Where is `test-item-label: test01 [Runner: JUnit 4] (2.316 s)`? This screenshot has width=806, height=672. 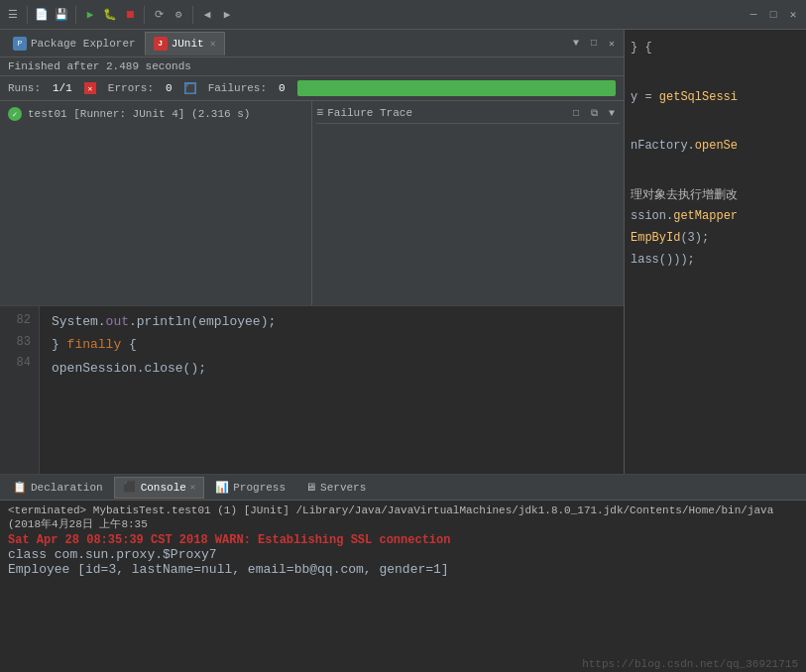 test-item-label: test01 [Runner: JUnit 4] (2.316 s) is located at coordinates (139, 114).